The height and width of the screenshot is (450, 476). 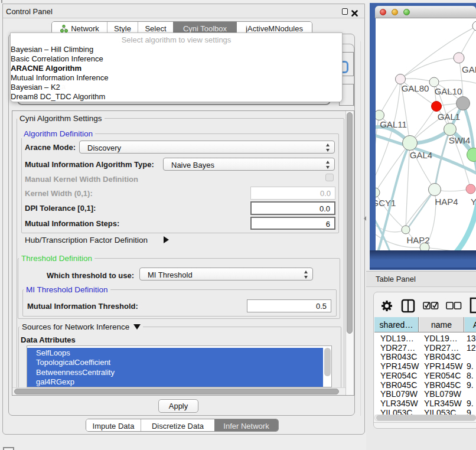 I want to click on svg-text: GAL1, so click(x=449, y=117).